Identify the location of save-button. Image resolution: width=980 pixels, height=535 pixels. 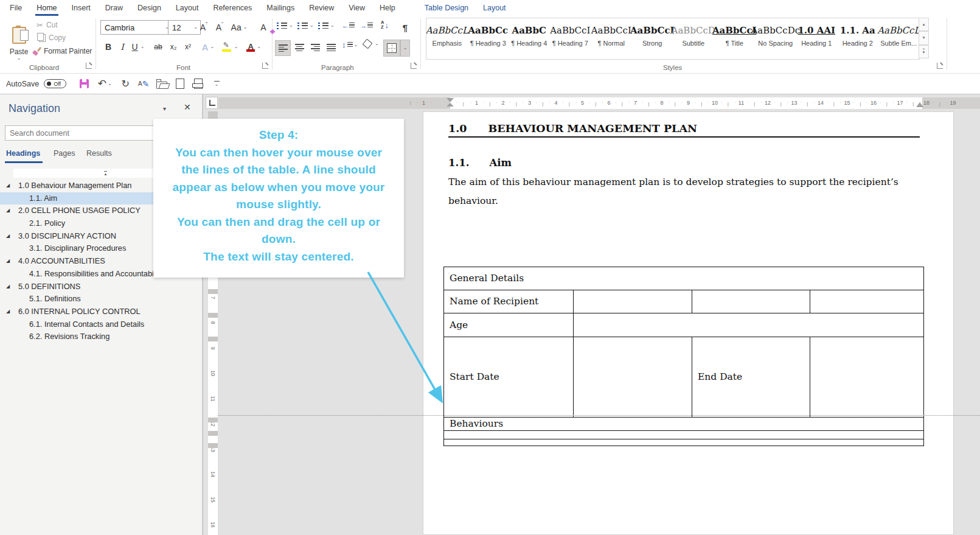
(84, 84).